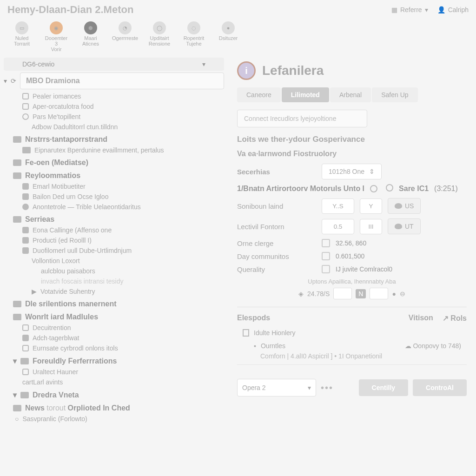 The image size is (476, 476). Describe the element at coordinates (114, 139) in the screenshot. I see `tree-group: Nrstrrs·tantaporrstrand` at that location.